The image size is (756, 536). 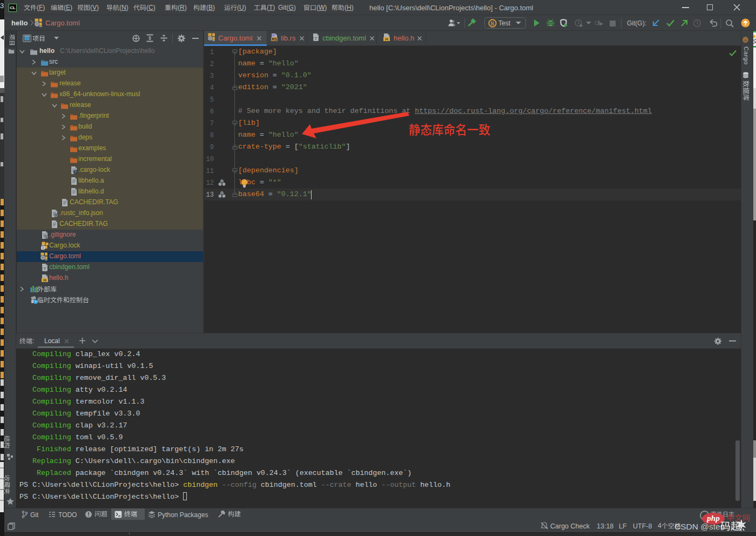 What do you see at coordinates (492, 24) in the screenshot?
I see `svg-text: R` at bounding box center [492, 24].